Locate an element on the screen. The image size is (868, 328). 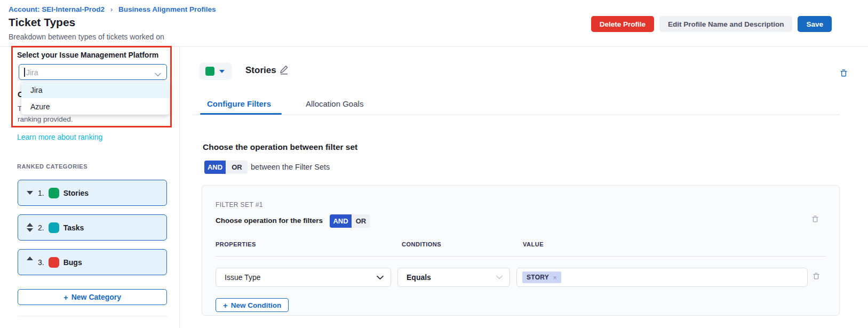
delete-category-button is located at coordinates (844, 73).